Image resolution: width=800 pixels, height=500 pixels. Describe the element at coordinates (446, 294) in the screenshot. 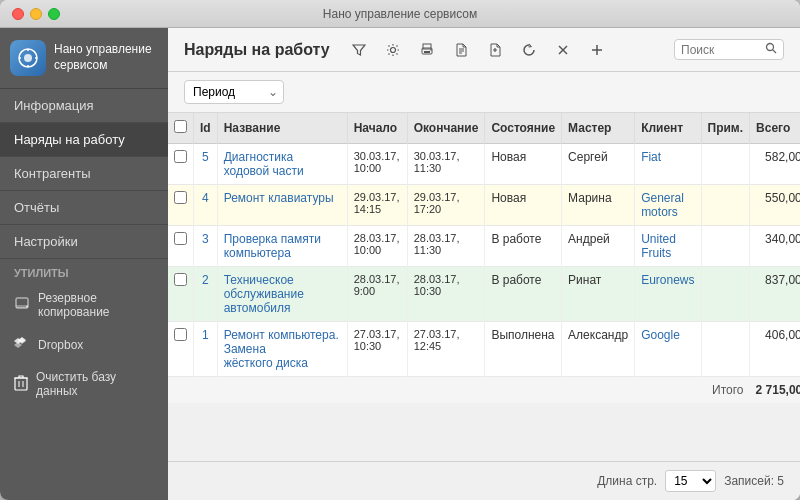

I see `row-end: 28.03.17,10:30` at that location.